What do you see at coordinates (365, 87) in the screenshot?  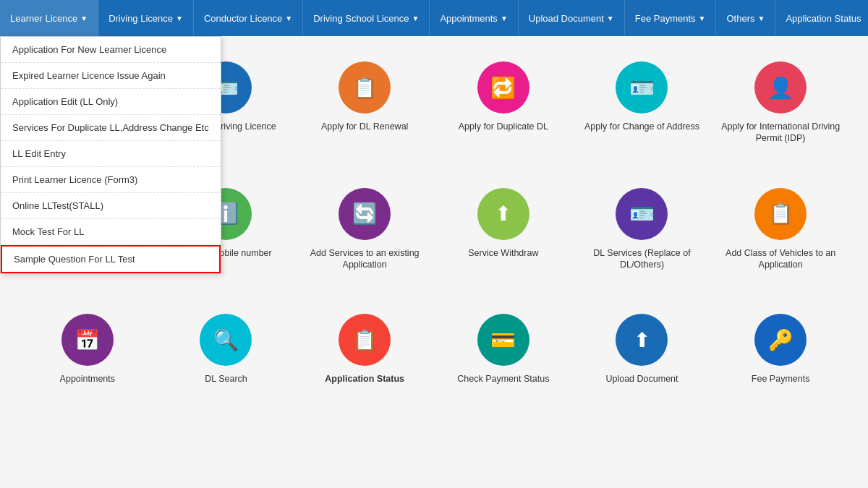 I see `service-icon-1: 📋` at bounding box center [365, 87].